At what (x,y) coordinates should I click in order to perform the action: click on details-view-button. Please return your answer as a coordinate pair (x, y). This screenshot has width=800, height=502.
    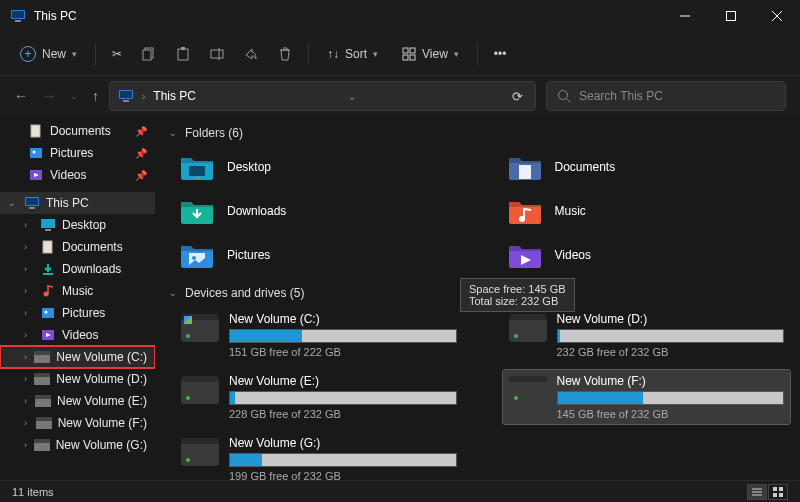
    Looking at the image, I should click on (757, 492).